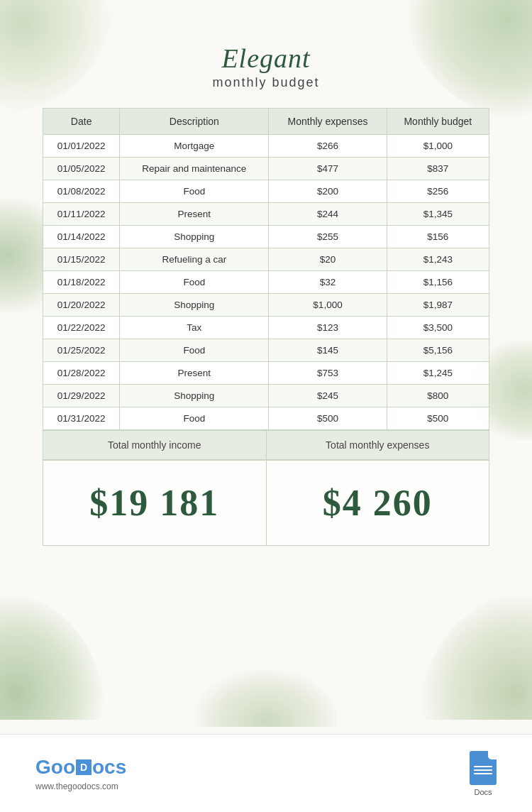 This screenshot has height=812, width=532. What do you see at coordinates (328, 192) in the screenshot?
I see `cell-expenses: $200` at bounding box center [328, 192].